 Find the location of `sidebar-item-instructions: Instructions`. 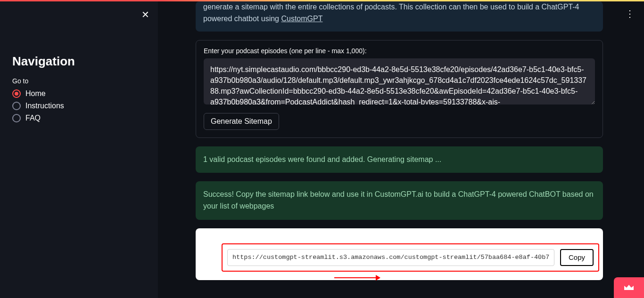

sidebar-item-instructions: Instructions is located at coordinates (80, 106).